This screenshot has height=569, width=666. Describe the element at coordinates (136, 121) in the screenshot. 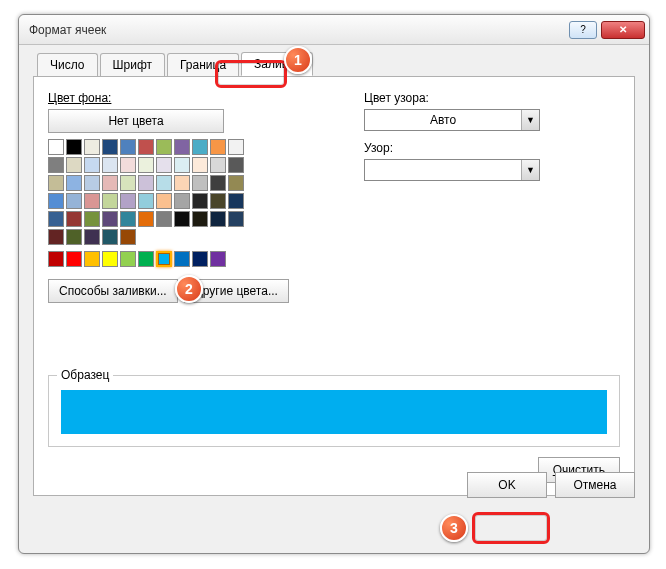

I see `no-color-button: Нет цвета` at that location.